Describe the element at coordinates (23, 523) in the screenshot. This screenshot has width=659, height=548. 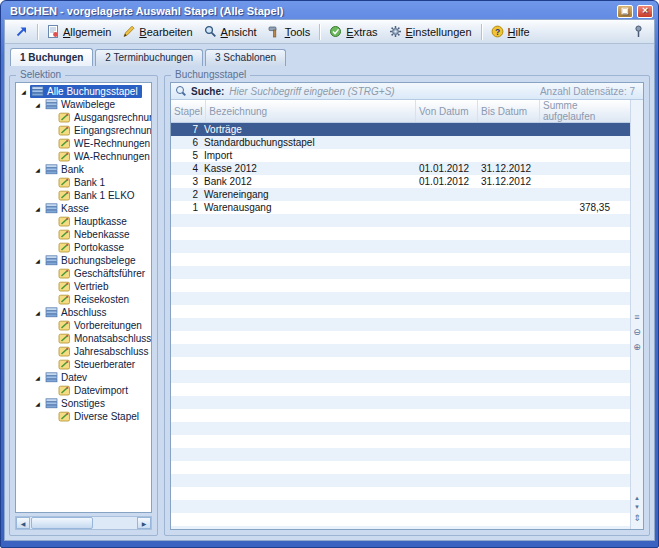
I see `scroll-left-button: ◀` at that location.